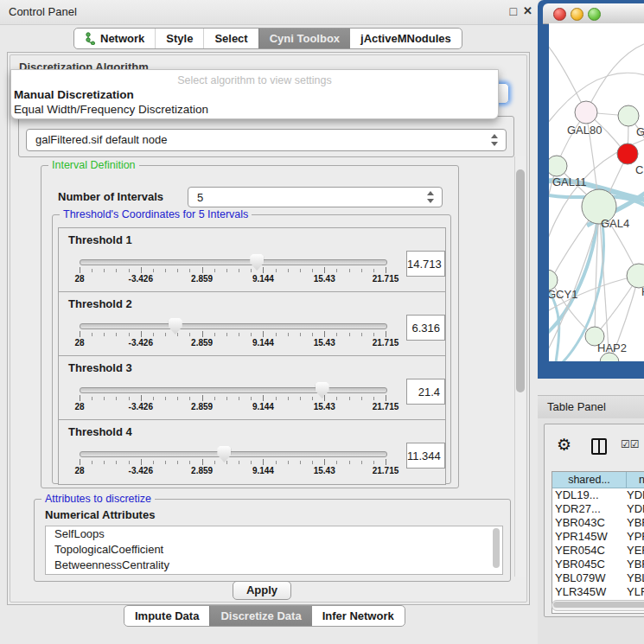 Image resolution: width=644 pixels, height=644 pixels. Describe the element at coordinates (598, 481) in the screenshot. I see `table-header-row: shared... na` at that location.